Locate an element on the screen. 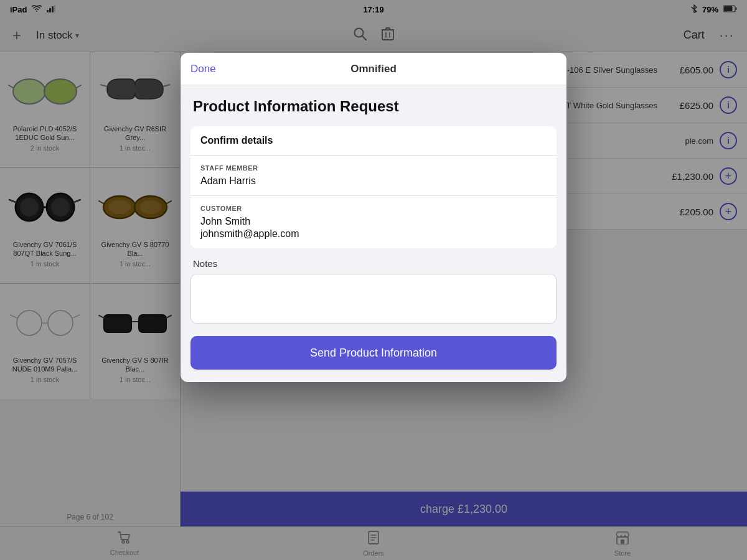 The image size is (747, 560). customer-name: John Smith is located at coordinates (374, 222).